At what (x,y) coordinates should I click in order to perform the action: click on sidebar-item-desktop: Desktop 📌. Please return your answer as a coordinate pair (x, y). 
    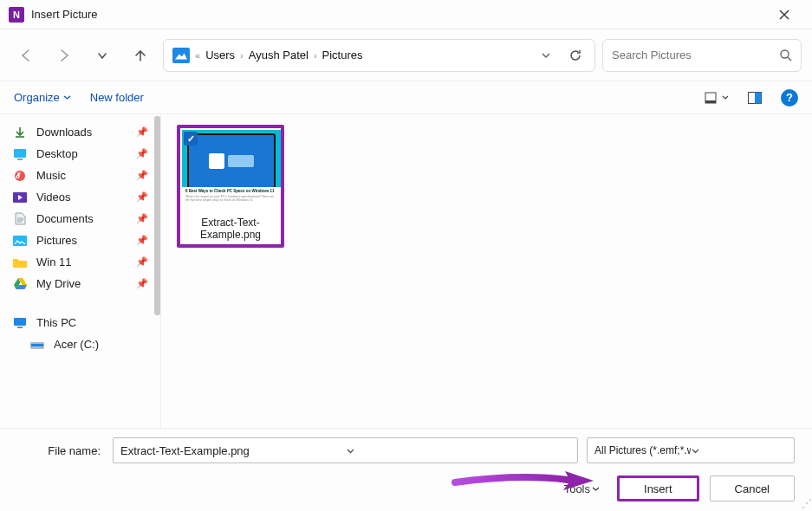
    Looking at the image, I should click on (80, 154).